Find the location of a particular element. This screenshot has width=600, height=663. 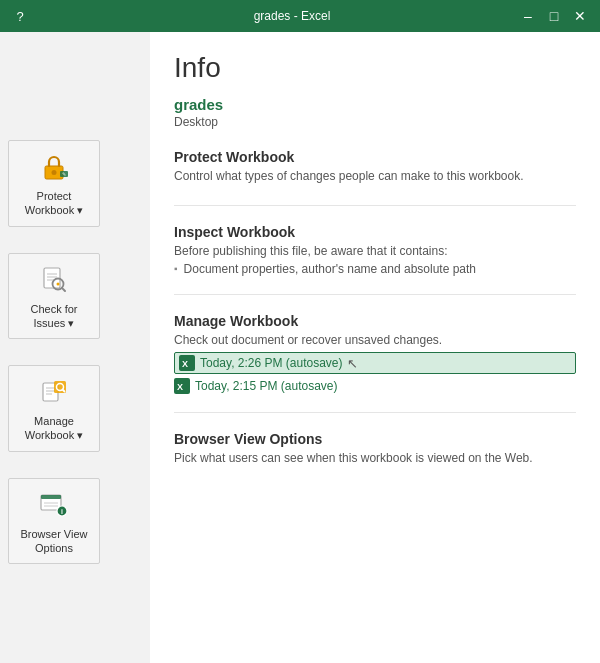

check-issues-label: Check forIssues ▾ is located at coordinates (54, 316).